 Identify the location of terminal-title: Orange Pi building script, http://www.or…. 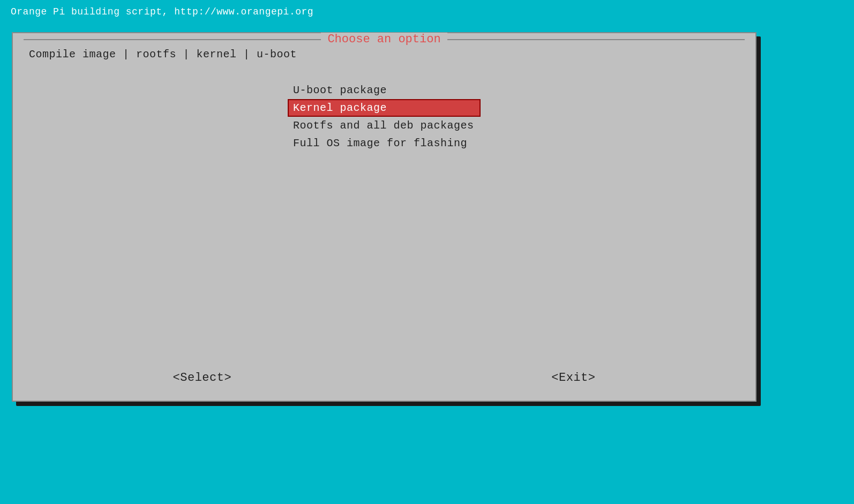
(162, 12).